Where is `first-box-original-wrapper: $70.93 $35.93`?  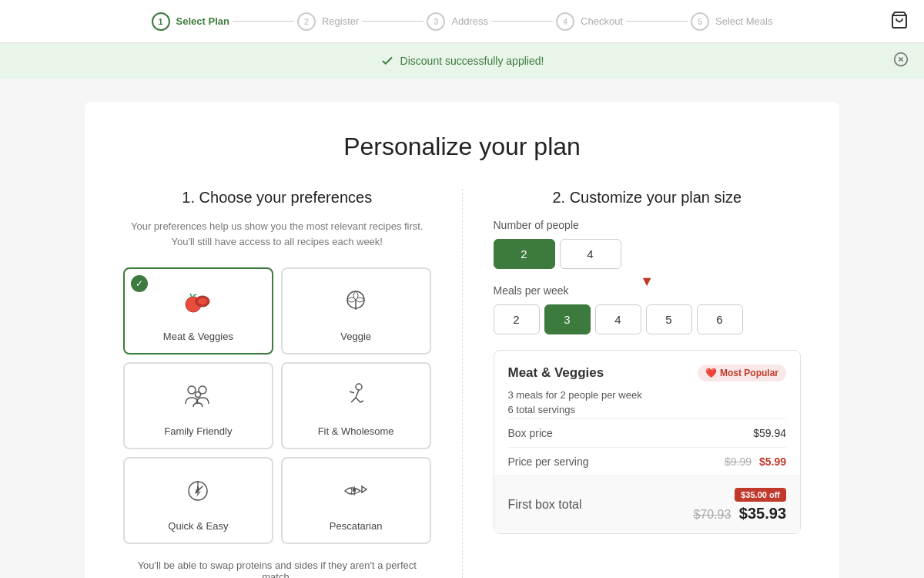
first-box-original-wrapper: $70.93 $35.93 is located at coordinates (739, 513).